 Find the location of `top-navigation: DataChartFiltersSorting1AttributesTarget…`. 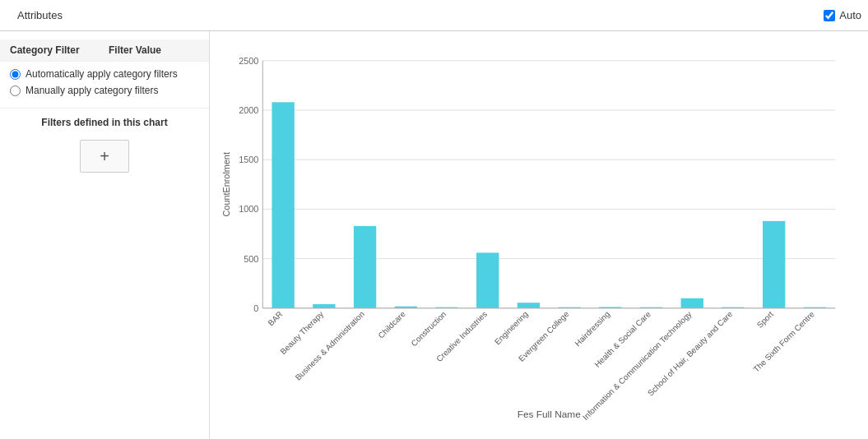

top-navigation: DataChartFiltersSorting1AttributesTarget… is located at coordinates (434, 16).